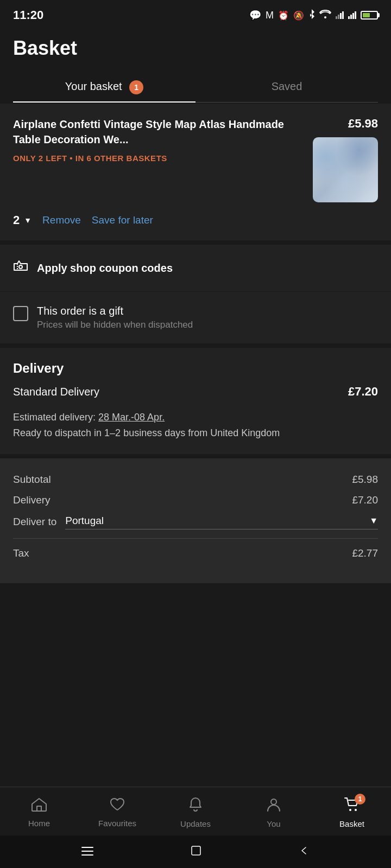 Image resolution: width=391 pixels, height=868 pixels. What do you see at coordinates (314, 15) in the screenshot?
I see `status-icons: 💬 M ⏰ 🔕` at bounding box center [314, 15].